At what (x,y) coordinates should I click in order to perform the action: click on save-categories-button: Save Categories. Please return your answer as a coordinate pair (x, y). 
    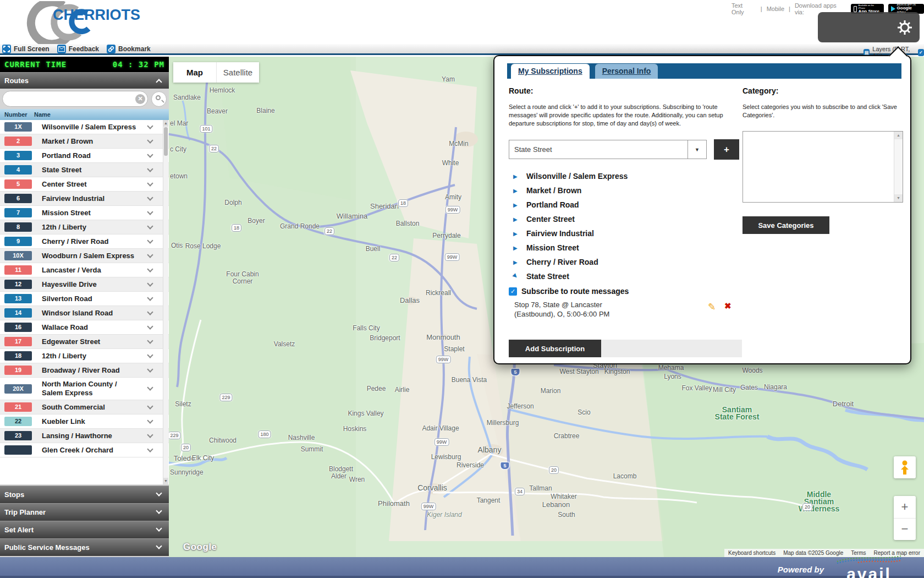
    Looking at the image, I should click on (786, 225).